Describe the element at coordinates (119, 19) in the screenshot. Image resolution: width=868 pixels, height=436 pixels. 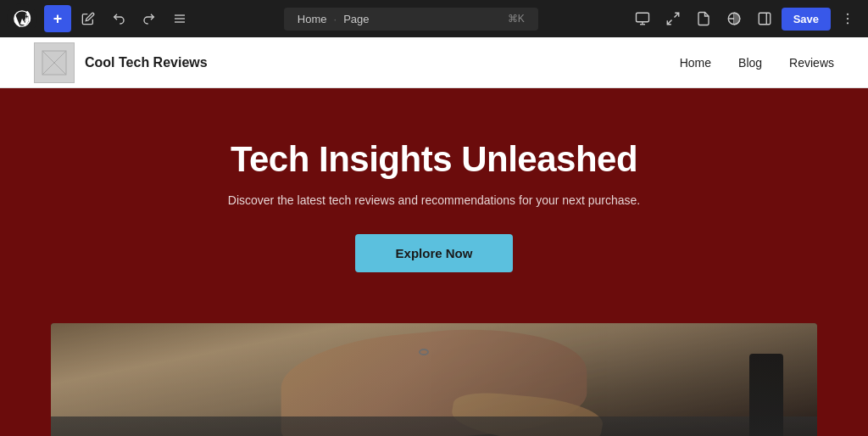
I see `undo-button` at that location.